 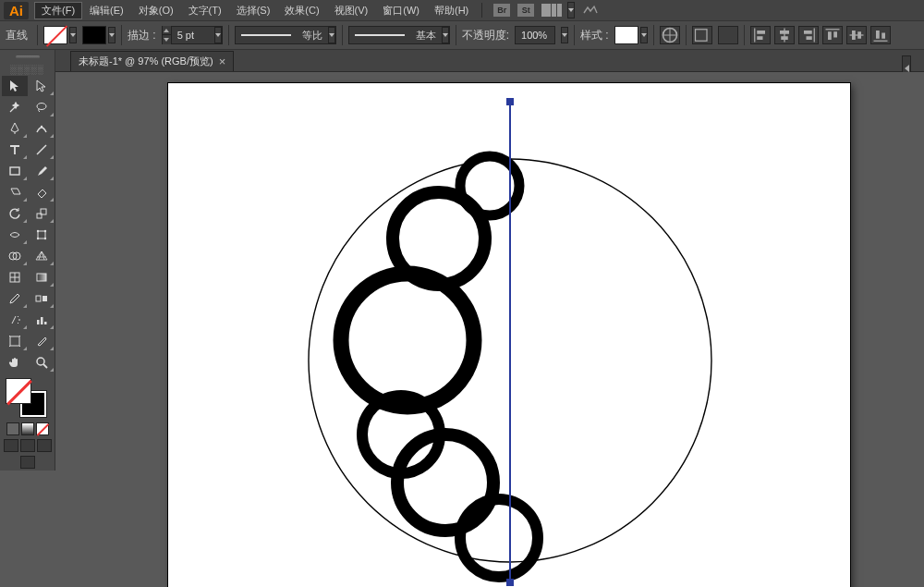 I want to click on align-bottom-icon, so click(x=881, y=35).